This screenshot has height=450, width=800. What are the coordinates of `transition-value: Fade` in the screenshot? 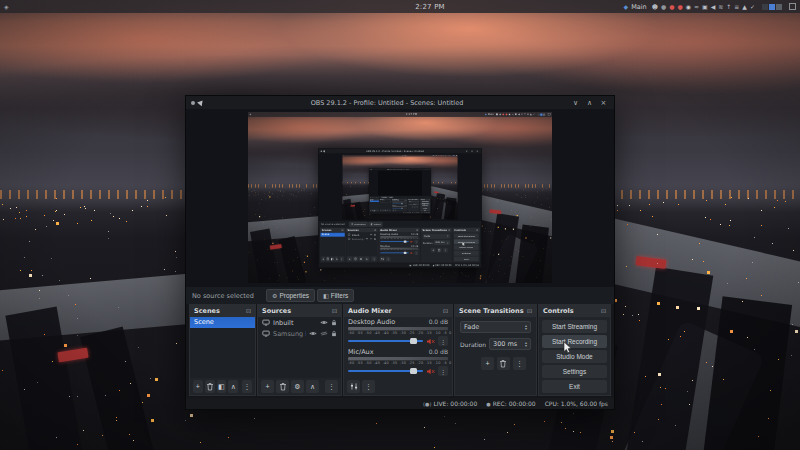 It's located at (427, 236).